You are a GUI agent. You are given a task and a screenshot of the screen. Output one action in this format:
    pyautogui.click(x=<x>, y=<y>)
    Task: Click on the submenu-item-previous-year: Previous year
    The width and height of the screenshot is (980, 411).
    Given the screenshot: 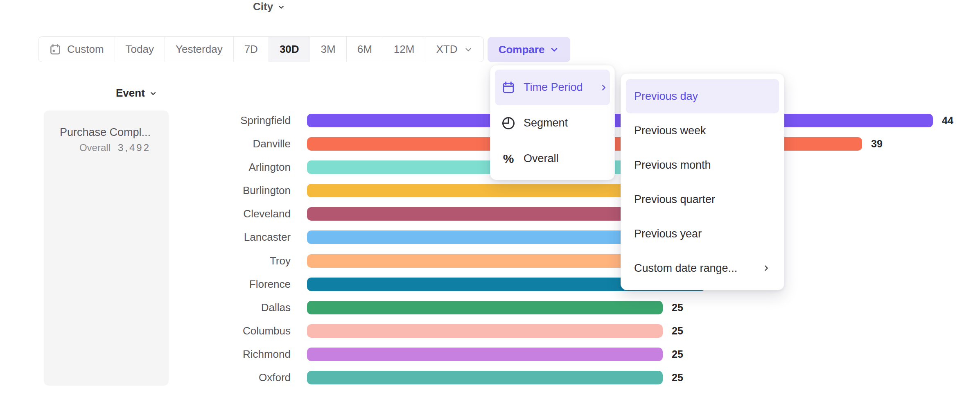 What is the action you would take?
    pyautogui.click(x=702, y=234)
    